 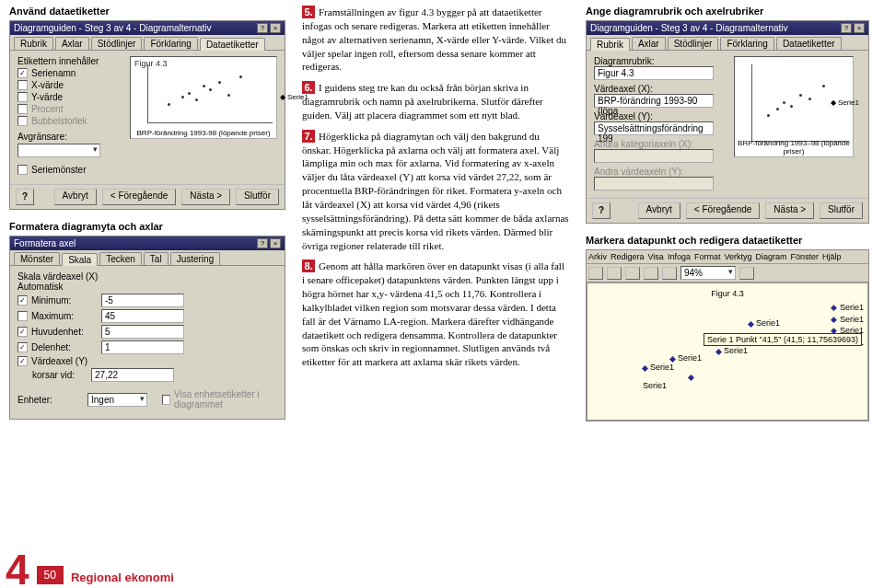 I want to click on tab-skala: Skala, so click(x=79, y=259).